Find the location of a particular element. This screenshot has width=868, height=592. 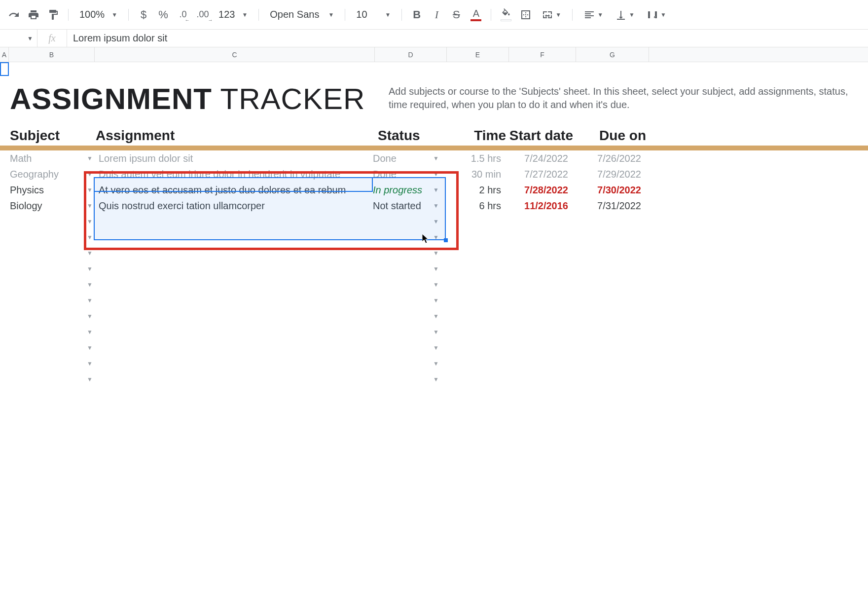

cell-subject: Math is located at coordinates (47, 159).